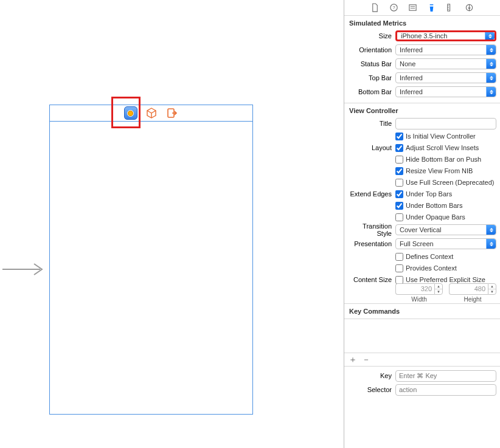 The image size is (500, 448). What do you see at coordinates (446, 92) in the screenshot?
I see `bottombar-combo: Inferred` at bounding box center [446, 92].